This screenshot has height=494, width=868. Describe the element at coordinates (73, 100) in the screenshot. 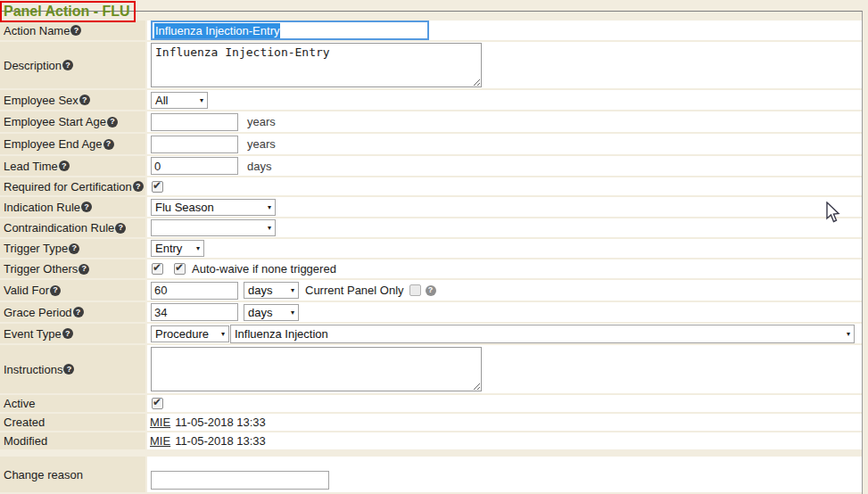

I see `employee-sex-label-cell: Employee Sex ?` at that location.